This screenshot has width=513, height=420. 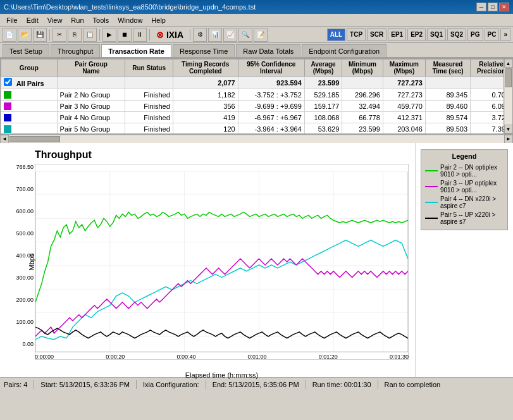 I want to click on legend-color-pair4, so click(x=431, y=202).